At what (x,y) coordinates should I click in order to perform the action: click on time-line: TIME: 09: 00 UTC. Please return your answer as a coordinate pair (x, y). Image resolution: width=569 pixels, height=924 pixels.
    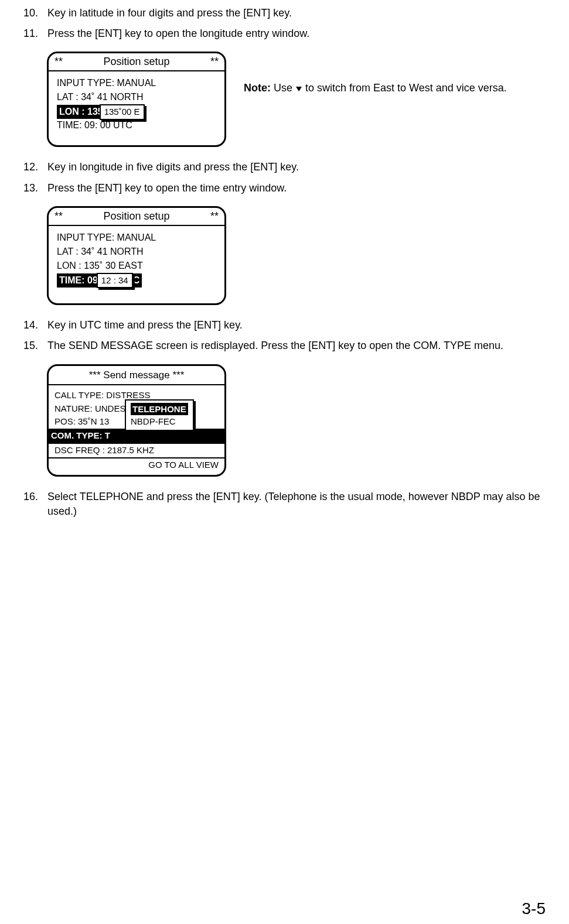
    Looking at the image, I should click on (95, 125).